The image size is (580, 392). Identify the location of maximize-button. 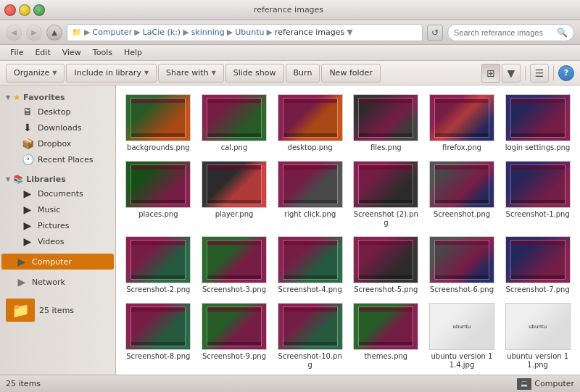
(39, 10).